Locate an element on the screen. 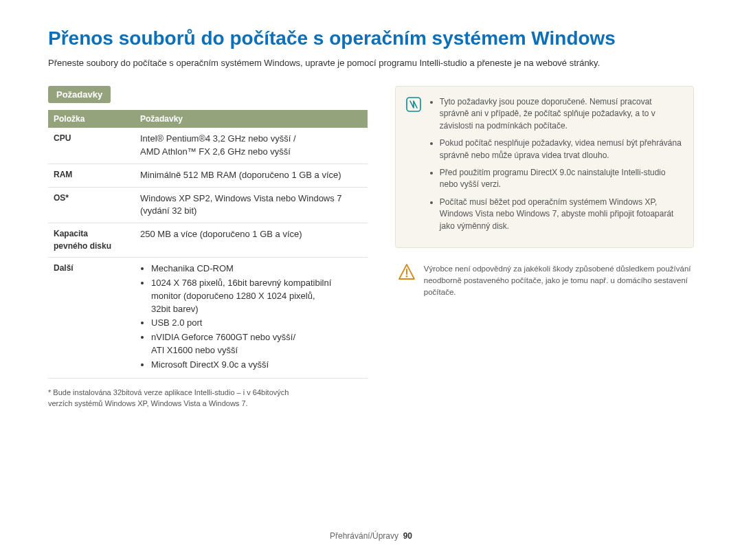 This screenshot has width=742, height=560. list-item: 1024 X 768 pixelů, 16bit barevný kompati… is located at coordinates (257, 297).